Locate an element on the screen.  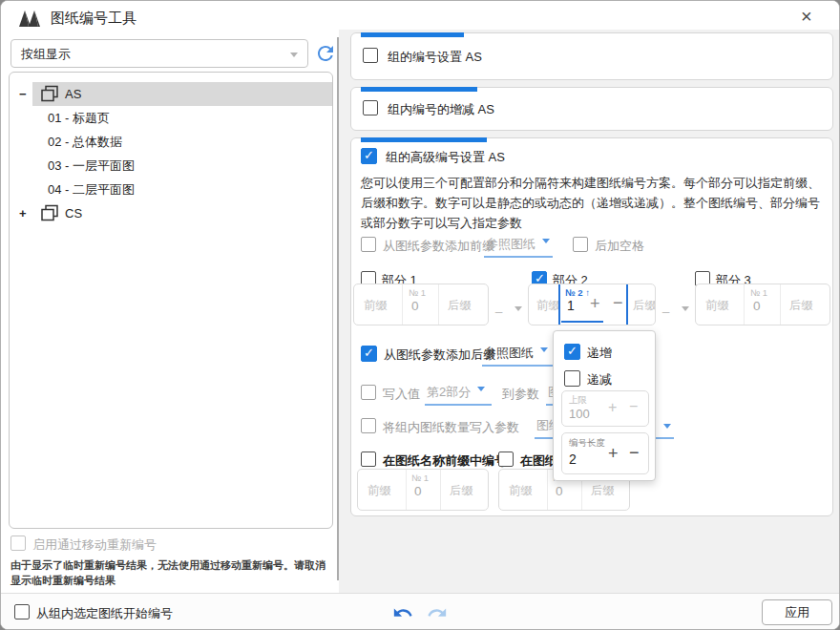
trailing-space-label: 后加空格 is located at coordinates (620, 246).